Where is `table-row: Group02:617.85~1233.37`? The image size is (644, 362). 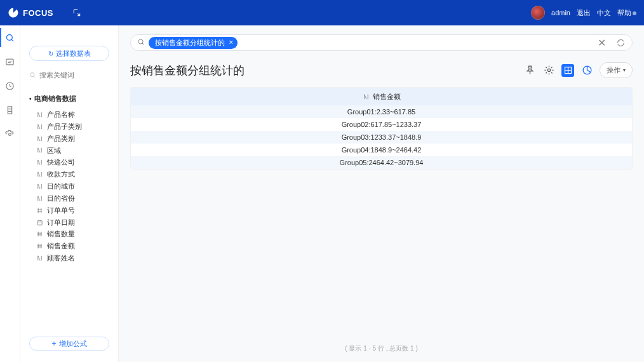
table-row: Group02:617.85~1233.37 is located at coordinates (381, 124).